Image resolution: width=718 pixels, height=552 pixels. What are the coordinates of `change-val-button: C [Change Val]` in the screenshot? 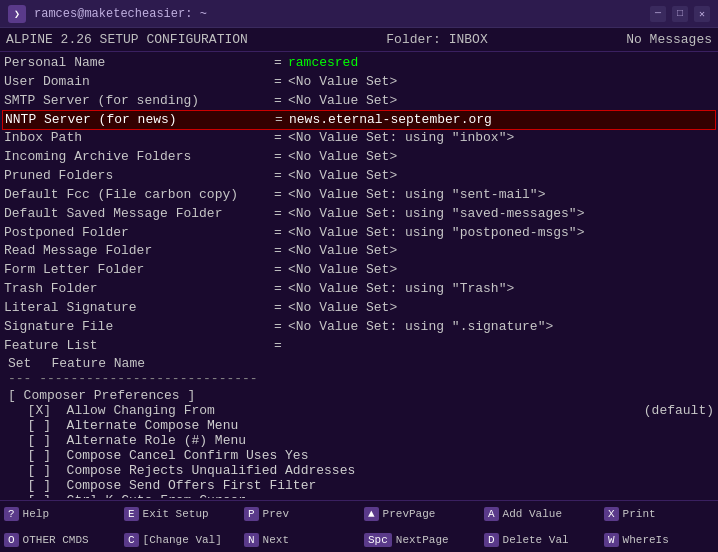 It's located at (180, 540).